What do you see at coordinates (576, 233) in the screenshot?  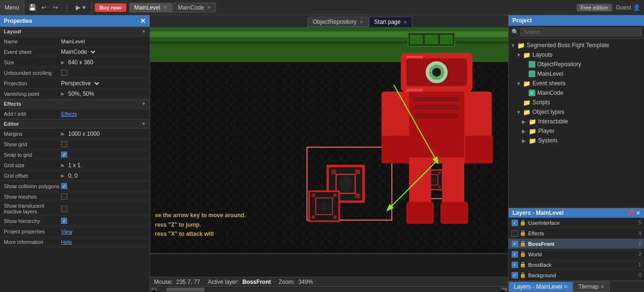 I see `layer-row-effects: 🔒 Effects 4` at bounding box center [576, 233].